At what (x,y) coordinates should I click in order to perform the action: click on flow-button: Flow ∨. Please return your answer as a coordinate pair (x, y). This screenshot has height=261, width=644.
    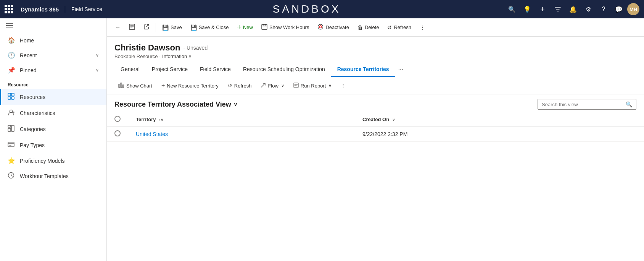
    Looking at the image, I should click on (272, 86).